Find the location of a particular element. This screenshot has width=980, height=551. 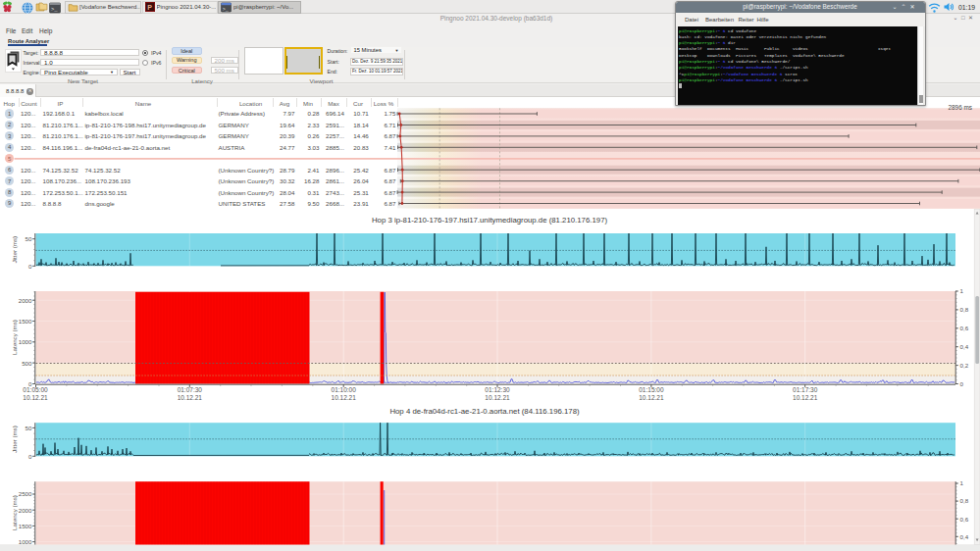

svg-text: 1000 is located at coordinates (26, 341).